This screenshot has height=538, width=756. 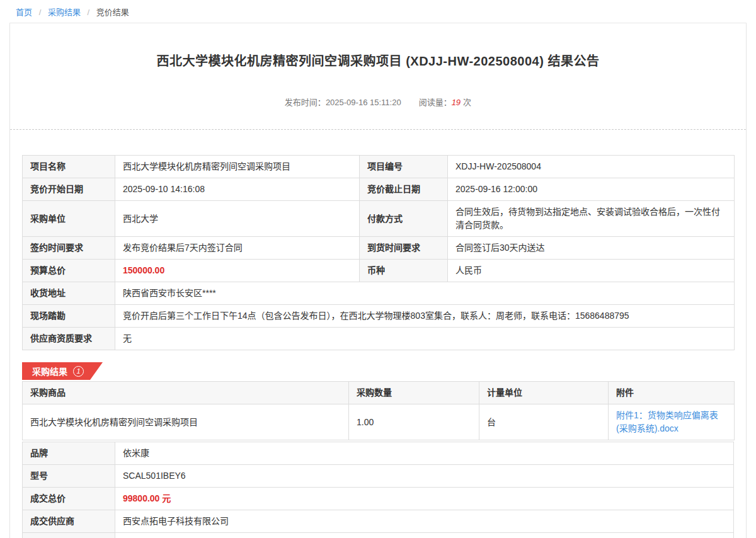 I want to click on info-value: 无, so click(x=425, y=339).